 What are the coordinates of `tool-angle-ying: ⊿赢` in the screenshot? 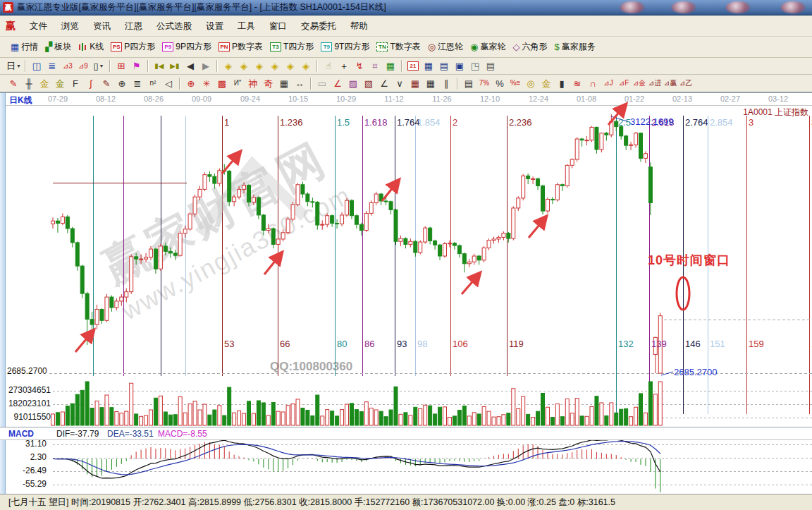 It's located at (670, 83).